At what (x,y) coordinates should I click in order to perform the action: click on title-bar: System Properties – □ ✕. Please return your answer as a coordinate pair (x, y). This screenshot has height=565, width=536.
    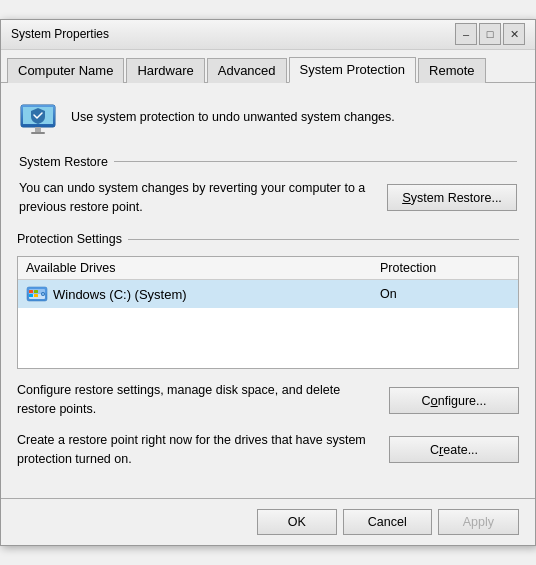
    Looking at the image, I should click on (268, 35).